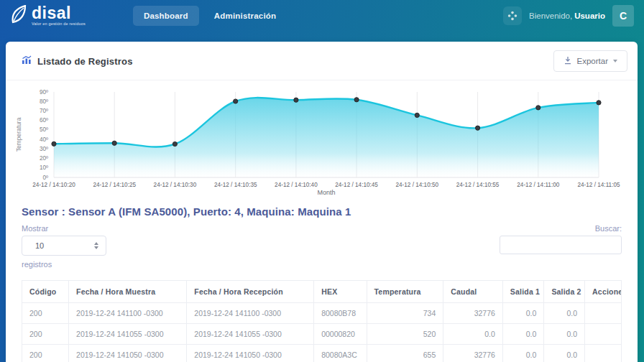  I want to click on select-arrows-icon, so click(96, 246).